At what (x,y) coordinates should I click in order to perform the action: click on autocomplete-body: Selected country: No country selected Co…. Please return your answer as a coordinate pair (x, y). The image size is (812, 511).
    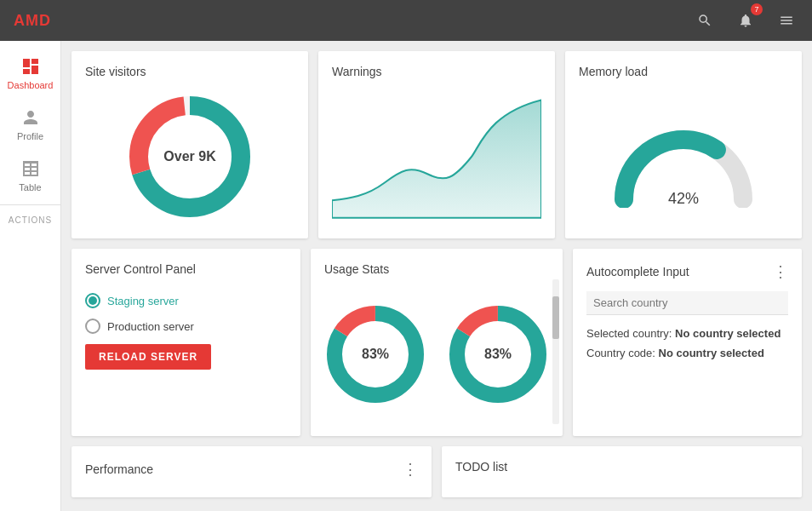
    Looking at the image, I should click on (688, 325).